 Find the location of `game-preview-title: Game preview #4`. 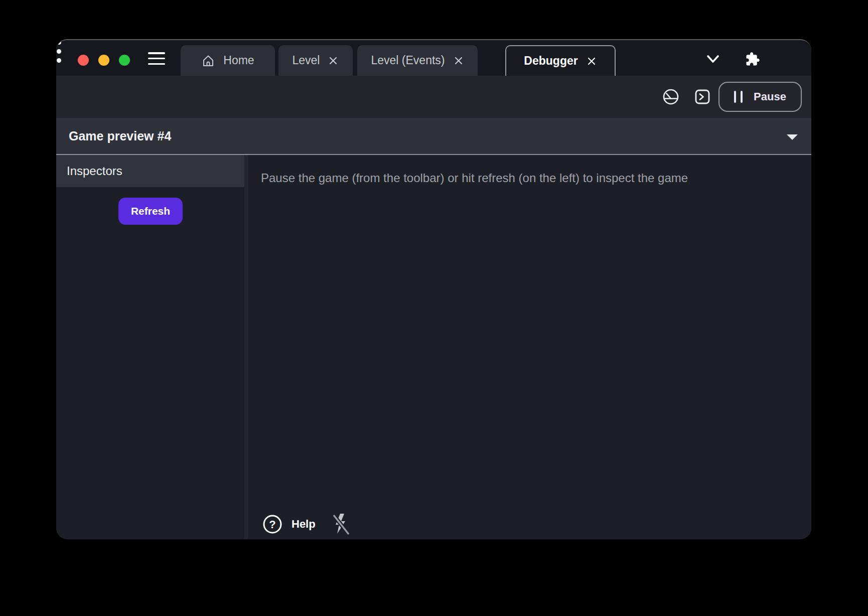

game-preview-title: Game preview #4 is located at coordinates (120, 136).